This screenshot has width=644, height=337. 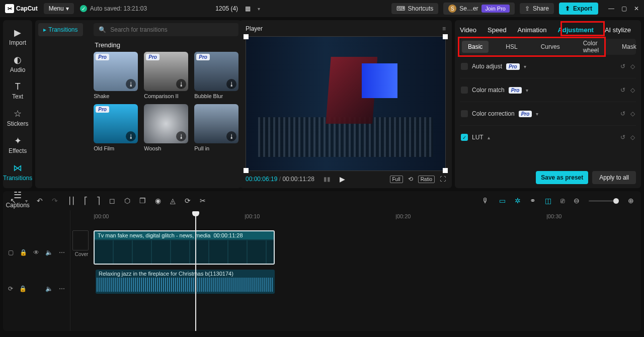 What do you see at coordinates (427, 179) in the screenshot?
I see `ratio-button: Ratio` at bounding box center [427, 179].